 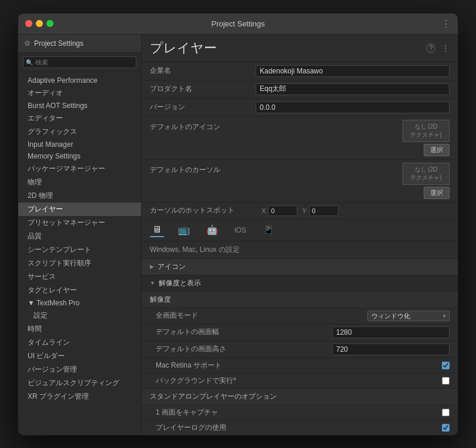 What do you see at coordinates (80, 156) in the screenshot?
I see `sidebar-item-memory-settings: Memory Settings` at bounding box center [80, 156].